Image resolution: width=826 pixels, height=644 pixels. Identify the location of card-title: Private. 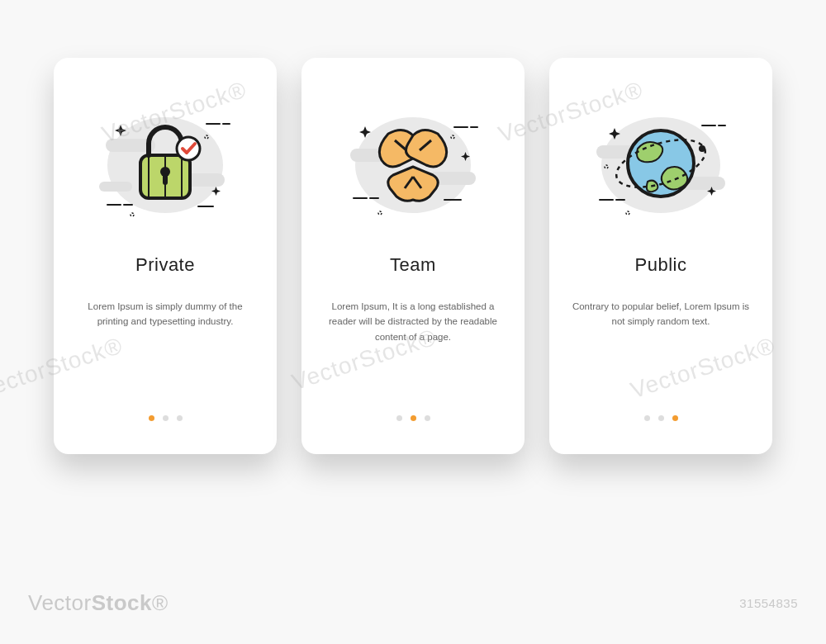
(165, 265).